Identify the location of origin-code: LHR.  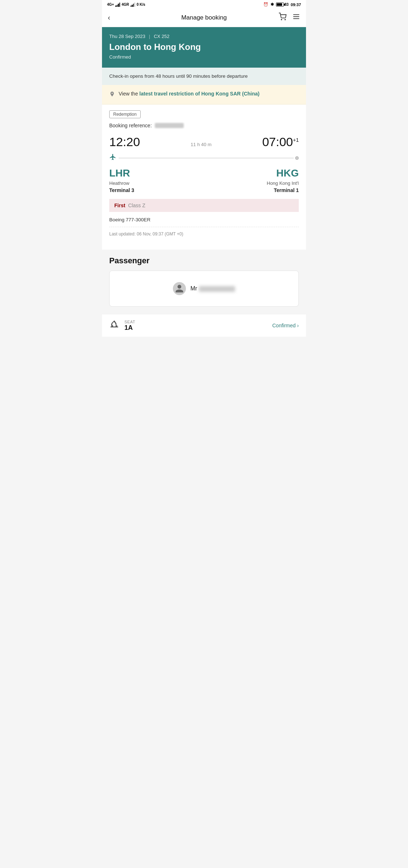
(120, 173).